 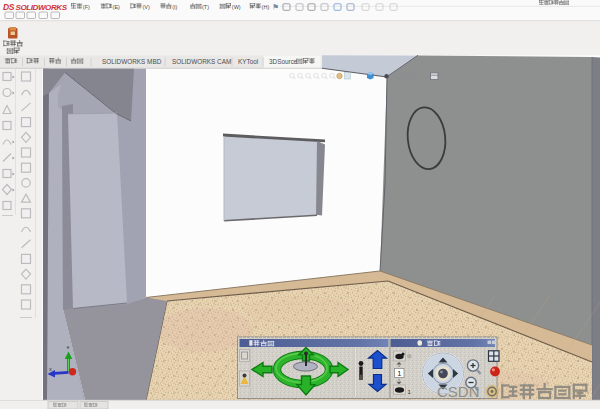 I want to click on svg-text: SOLIDWORKS MBD, so click(x=132, y=62).